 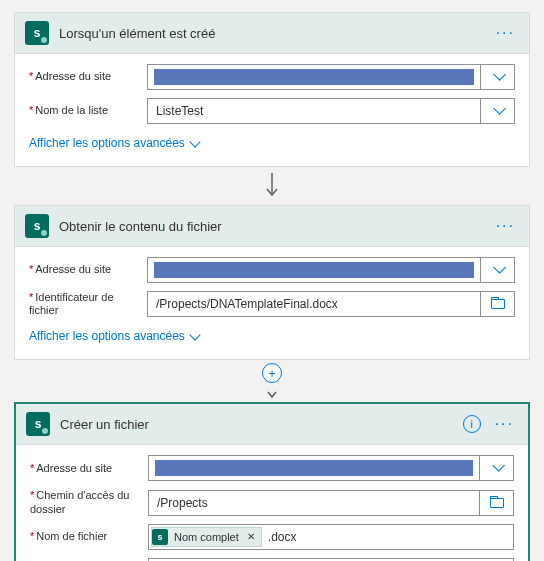 What do you see at coordinates (272, 373) in the screenshot?
I see `add-step-button: +` at bounding box center [272, 373].